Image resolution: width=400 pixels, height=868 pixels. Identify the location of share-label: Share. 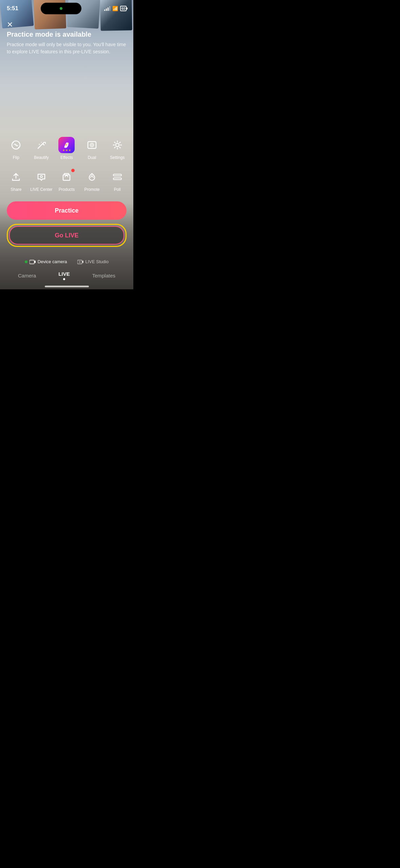
(16, 189).